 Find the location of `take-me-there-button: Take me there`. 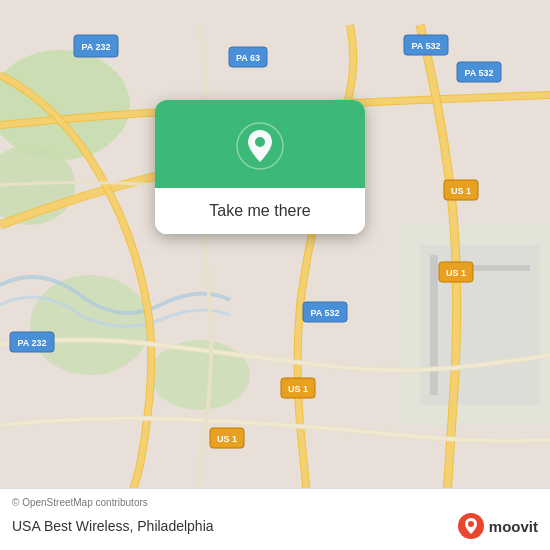

take-me-there-button: Take me there is located at coordinates (260, 211).